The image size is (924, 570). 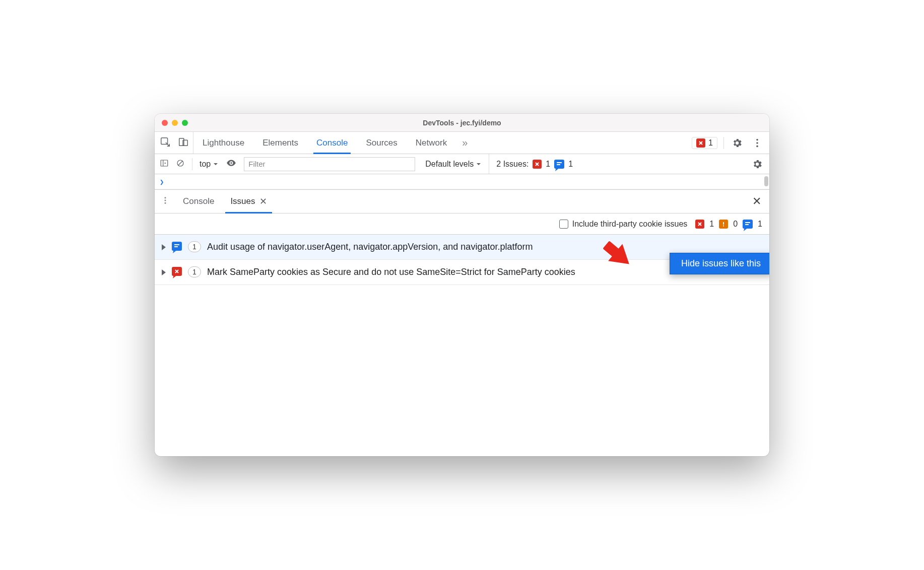 I want to click on window-title: DevTools - jec.fyi/demo, so click(x=462, y=123).